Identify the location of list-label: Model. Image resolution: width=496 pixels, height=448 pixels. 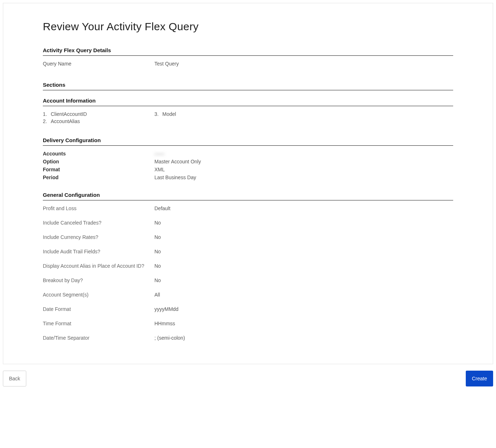
(169, 114).